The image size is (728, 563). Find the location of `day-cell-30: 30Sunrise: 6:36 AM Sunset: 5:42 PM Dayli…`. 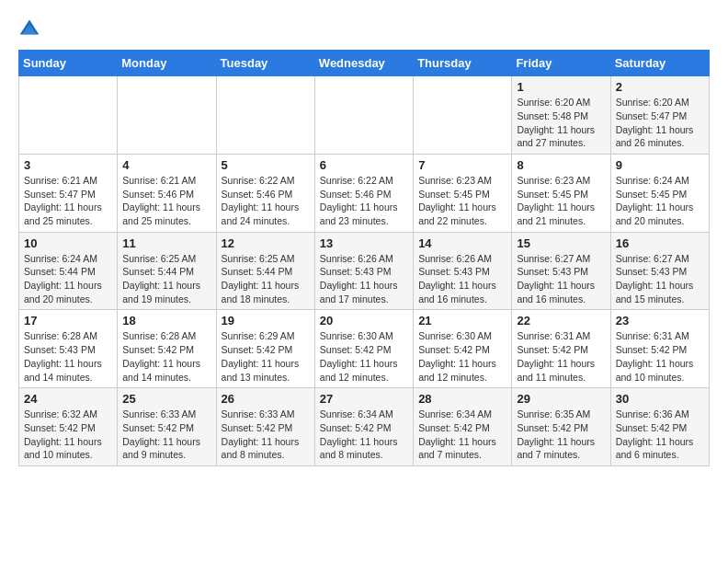

day-cell-30: 30Sunrise: 6:36 AM Sunset: 5:42 PM Dayli… is located at coordinates (660, 427).